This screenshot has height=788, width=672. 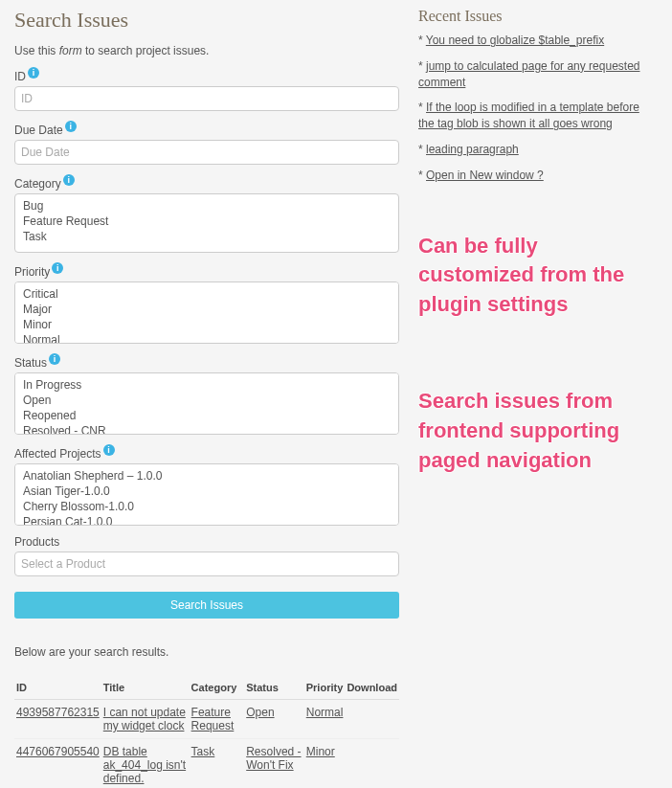 I want to click on list-item: In Progress, so click(x=207, y=385).